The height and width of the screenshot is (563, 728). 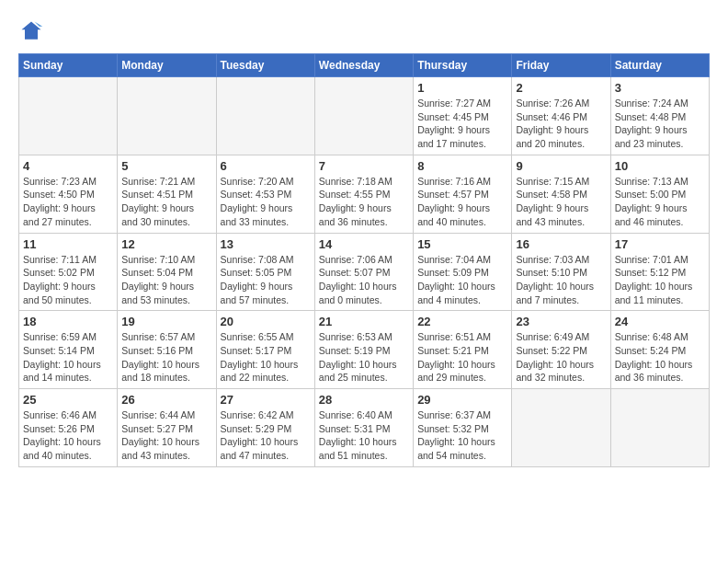 I want to click on day-number: 14, so click(x=364, y=245).